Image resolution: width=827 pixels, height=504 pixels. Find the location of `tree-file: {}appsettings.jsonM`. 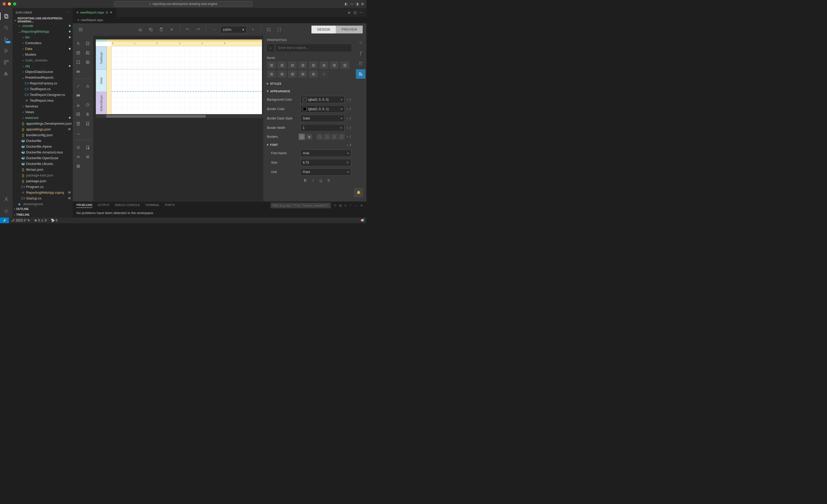

tree-file: {}appsettings.jsonM is located at coordinates (43, 129).